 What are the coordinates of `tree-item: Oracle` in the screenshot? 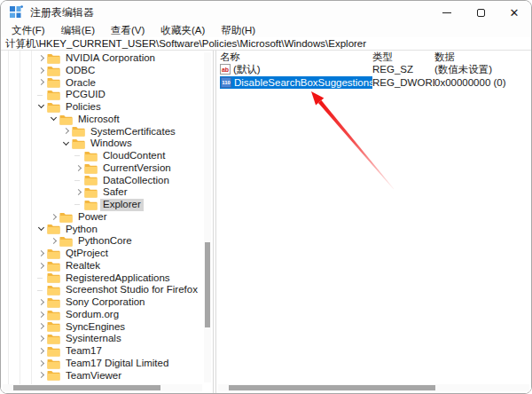 It's located at (101, 83).